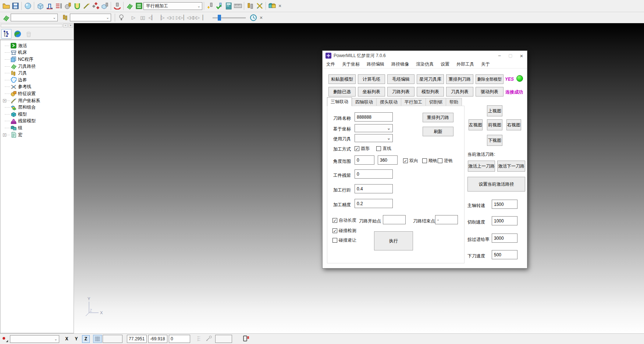 The height and width of the screenshot is (344, 644). I want to click on refresh-button: 刷新, so click(438, 131).